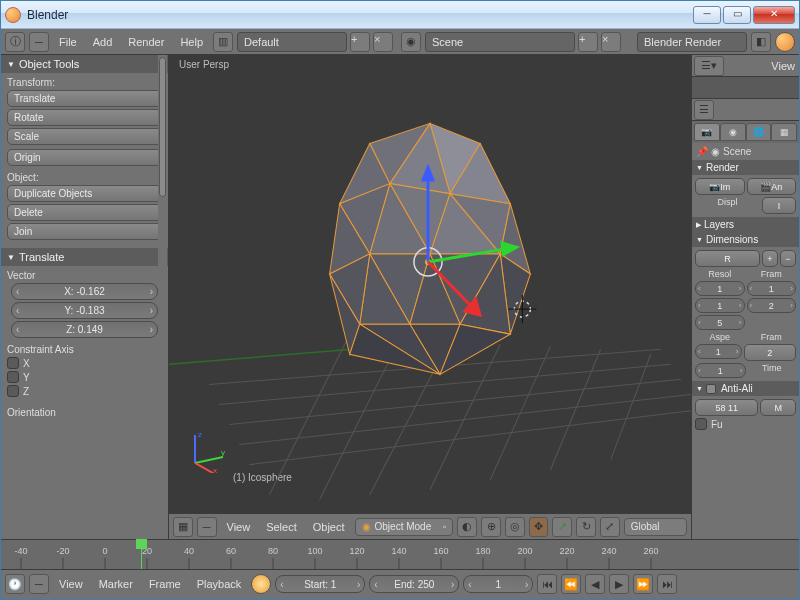 The height and width of the screenshot is (600, 800). I want to click on antialias-panel-header: Anti-Ali, so click(746, 388).